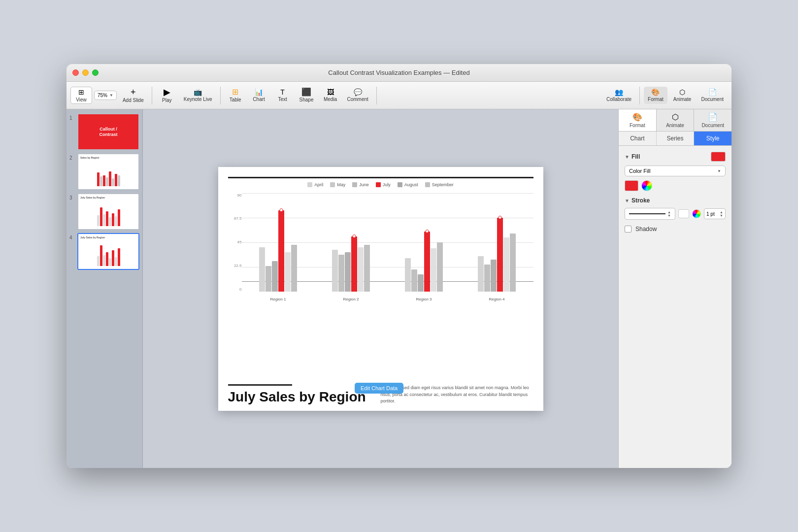 Image resolution: width=798 pixels, height=532 pixels. Describe the element at coordinates (647, 214) in the screenshot. I see `stroke-line` at that location.